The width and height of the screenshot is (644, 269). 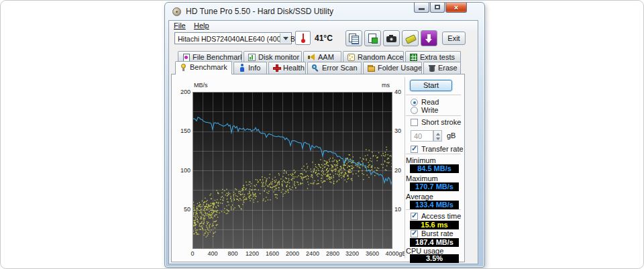 I want to click on grid-icon, so click(x=413, y=58).